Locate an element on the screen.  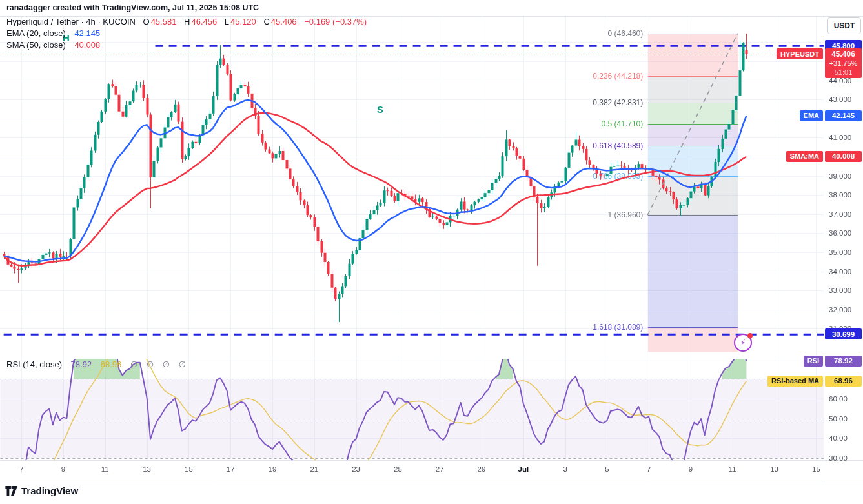
symbol-price-badge: 45.406 +31.75% 51:01 is located at coordinates (843, 63).